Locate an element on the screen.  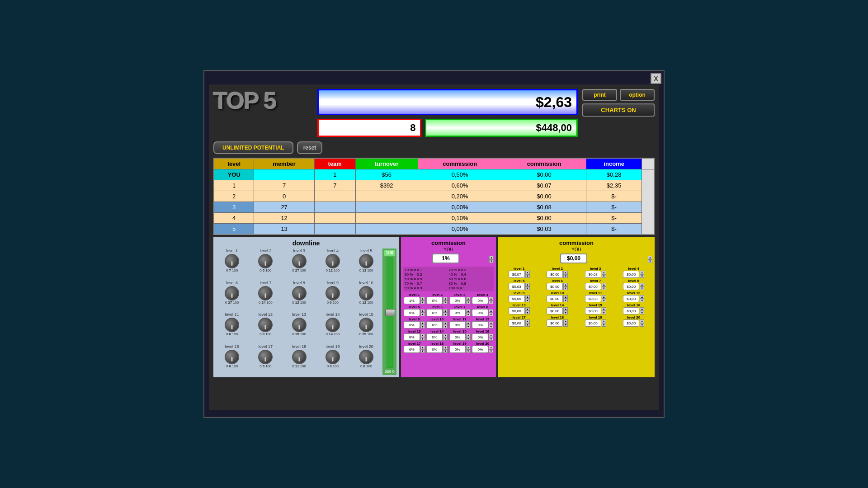
unlimited-button: UNLIMITED POTENTIAL is located at coordinates (253, 148).